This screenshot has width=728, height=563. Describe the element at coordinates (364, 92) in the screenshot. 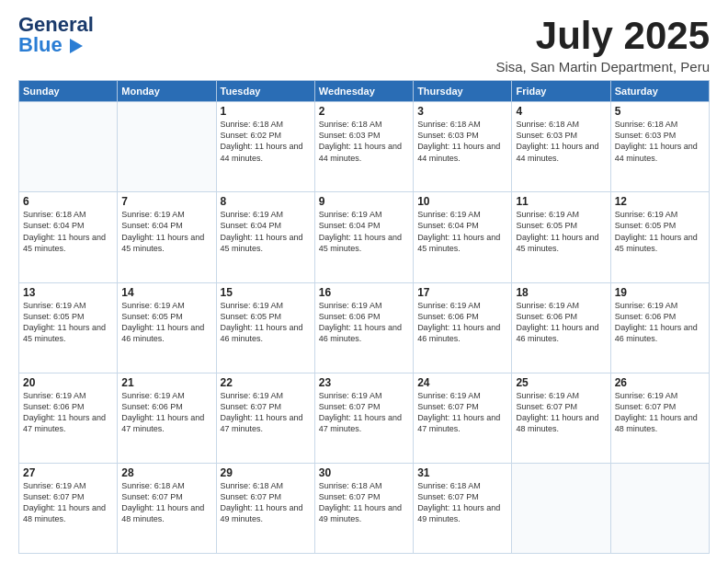

I see `weekday-header-row: SundayMondayTuesdayWednesdayThursdayFrid…` at that location.